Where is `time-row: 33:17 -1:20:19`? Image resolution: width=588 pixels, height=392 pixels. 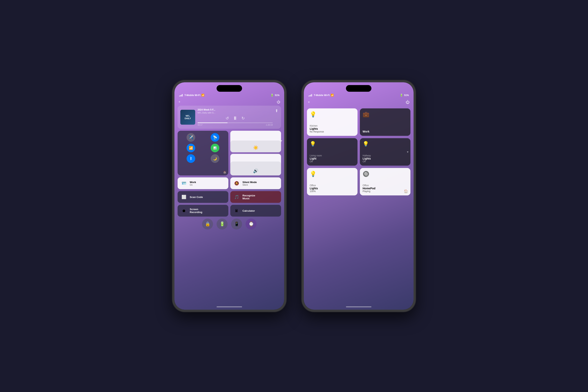 time-row: 33:17 -1:20:19 is located at coordinates (235, 125).